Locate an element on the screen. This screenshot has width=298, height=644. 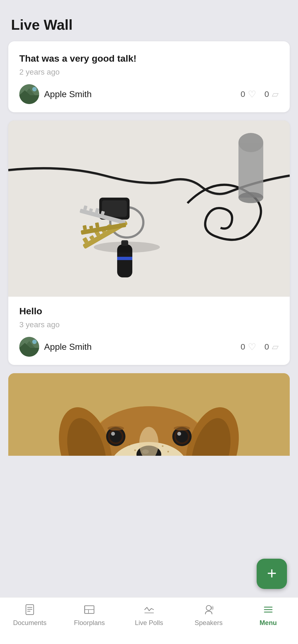
likes-group-1: 0 is located at coordinates (249, 94).